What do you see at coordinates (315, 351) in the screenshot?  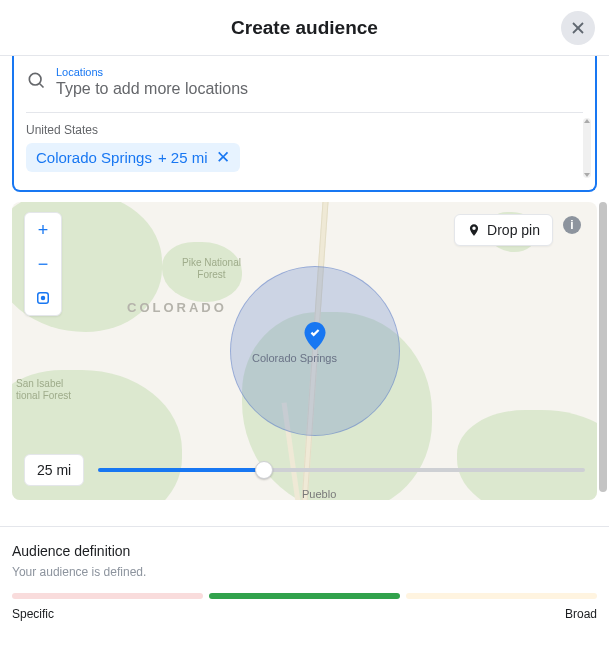 I see `radius-circle` at bounding box center [315, 351].